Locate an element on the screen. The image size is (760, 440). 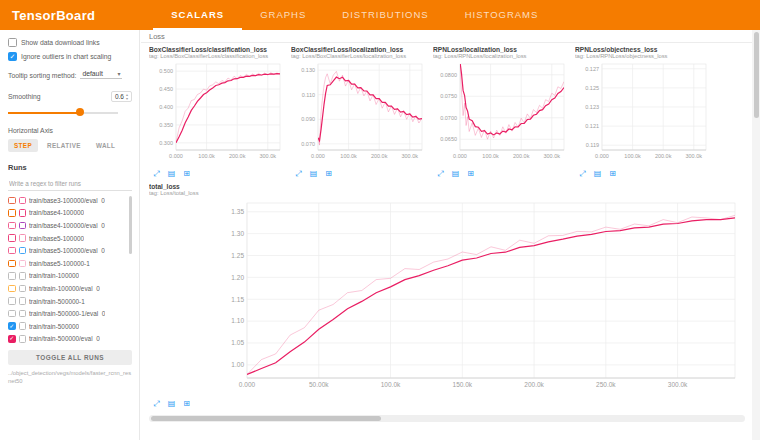
chart-toolbar: ⤢▤⊞ is located at coordinates (501, 173).